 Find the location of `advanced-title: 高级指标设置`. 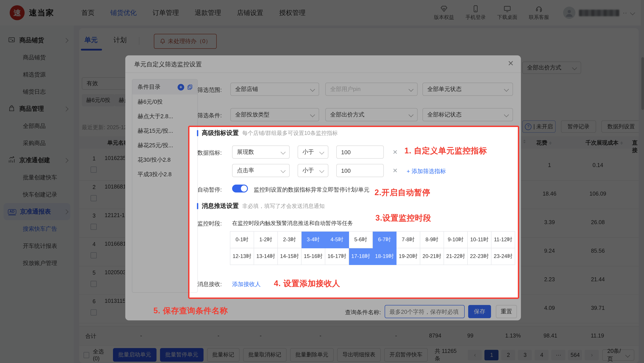

advanced-title: 高级指标设置 is located at coordinates (220, 133).